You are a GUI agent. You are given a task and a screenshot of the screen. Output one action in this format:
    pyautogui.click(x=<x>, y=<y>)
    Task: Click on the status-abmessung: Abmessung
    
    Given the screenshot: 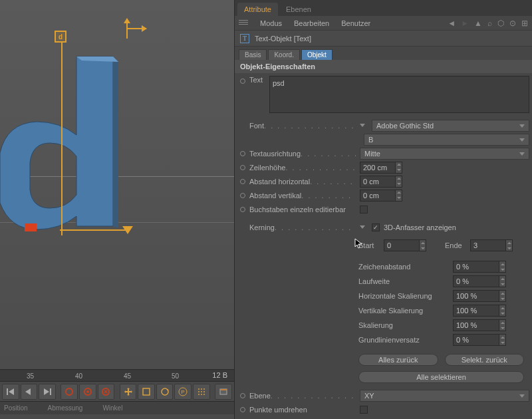 What is the action you would take?
    pyautogui.click(x=65, y=408)
    